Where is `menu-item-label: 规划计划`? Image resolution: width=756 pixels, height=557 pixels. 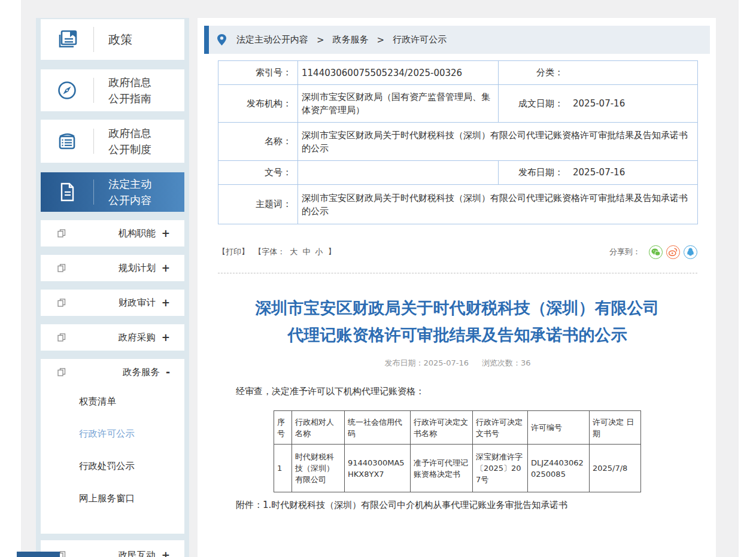
menu-item-label: 规划计划 is located at coordinates (116, 268).